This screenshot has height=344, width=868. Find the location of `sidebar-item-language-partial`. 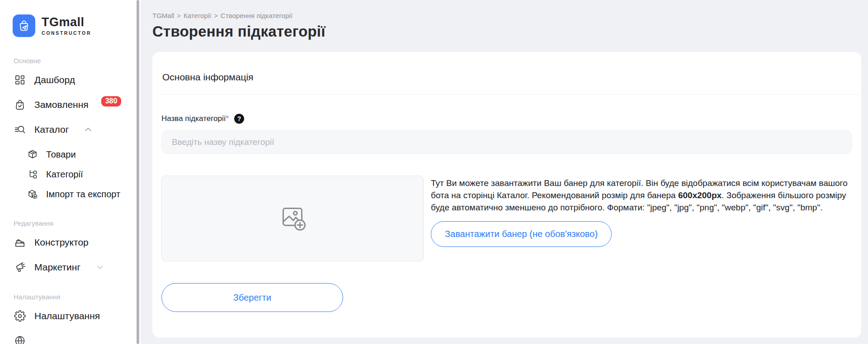

sidebar-item-language-partial is located at coordinates (71, 337).